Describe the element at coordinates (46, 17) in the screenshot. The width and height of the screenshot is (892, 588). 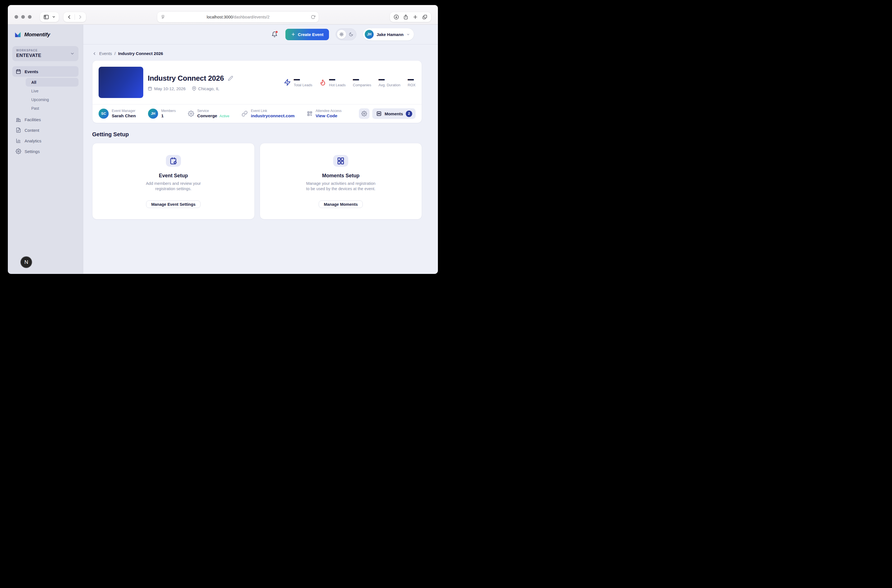
I see `sidebar-toggle-icon` at that location.